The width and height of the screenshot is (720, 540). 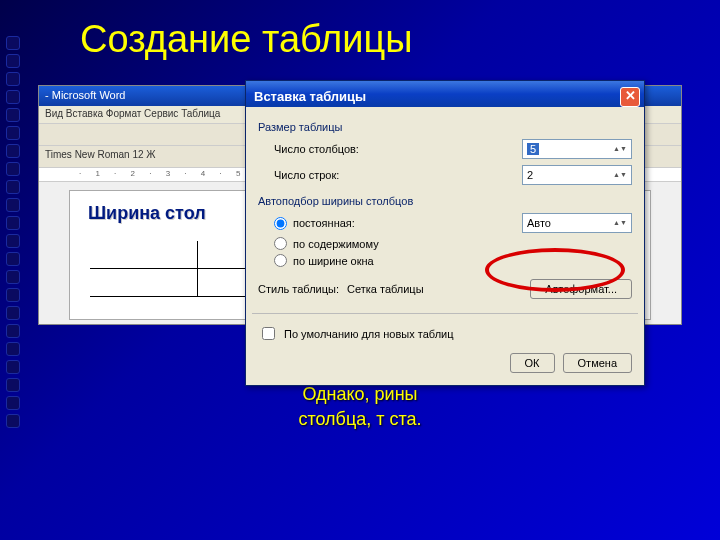 I want to click on radio-window, so click(x=280, y=260).